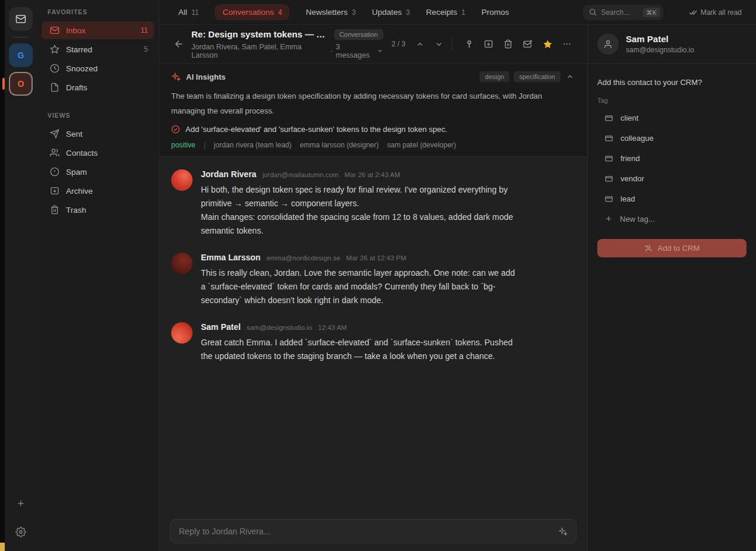  What do you see at coordinates (21, 503) in the screenshot?
I see `add-workspace-button` at bounding box center [21, 503].